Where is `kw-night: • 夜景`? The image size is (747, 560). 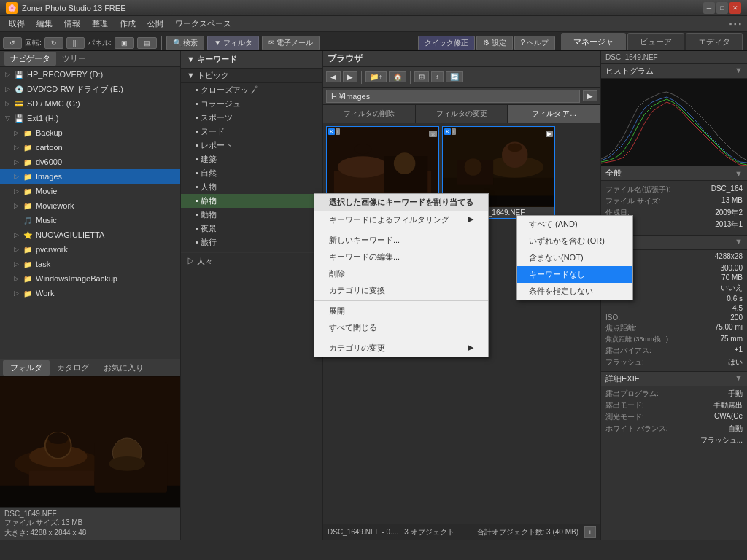
kw-night: • 夜景 is located at coordinates (252, 229).